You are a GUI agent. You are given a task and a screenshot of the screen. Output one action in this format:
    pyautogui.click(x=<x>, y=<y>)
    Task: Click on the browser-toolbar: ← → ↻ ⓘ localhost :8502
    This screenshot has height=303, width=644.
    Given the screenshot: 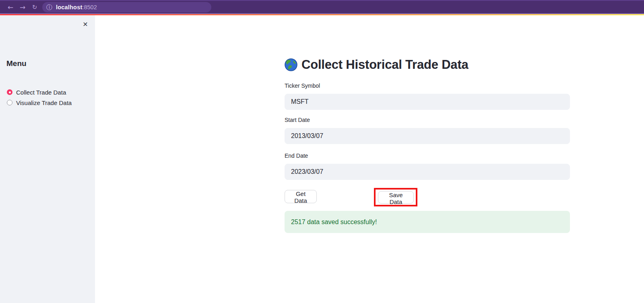 What is the action you would take?
    pyautogui.click(x=322, y=6)
    